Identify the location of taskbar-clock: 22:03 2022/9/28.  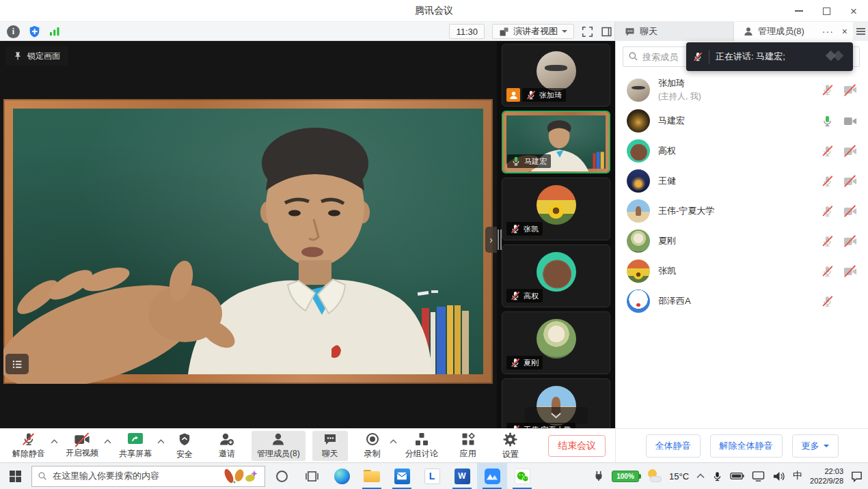
(827, 476).